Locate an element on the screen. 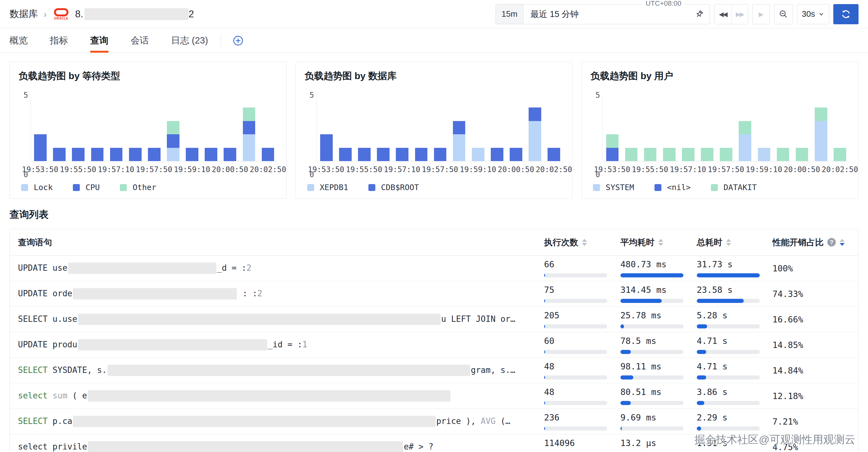 This screenshot has width=868, height=452. column-header-total-time: 总耗时 is located at coordinates (735, 243).